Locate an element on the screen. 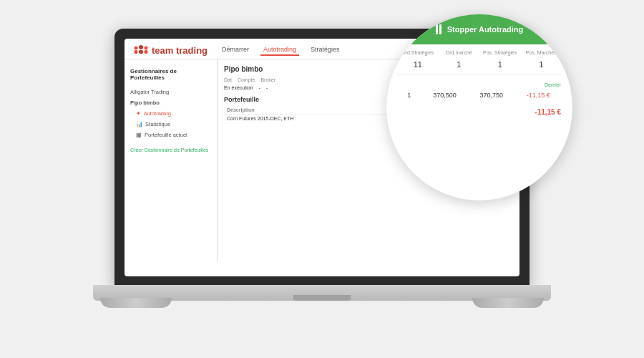  sidebar-section-pipo: Pipo bimbo is located at coordinates (170, 103).